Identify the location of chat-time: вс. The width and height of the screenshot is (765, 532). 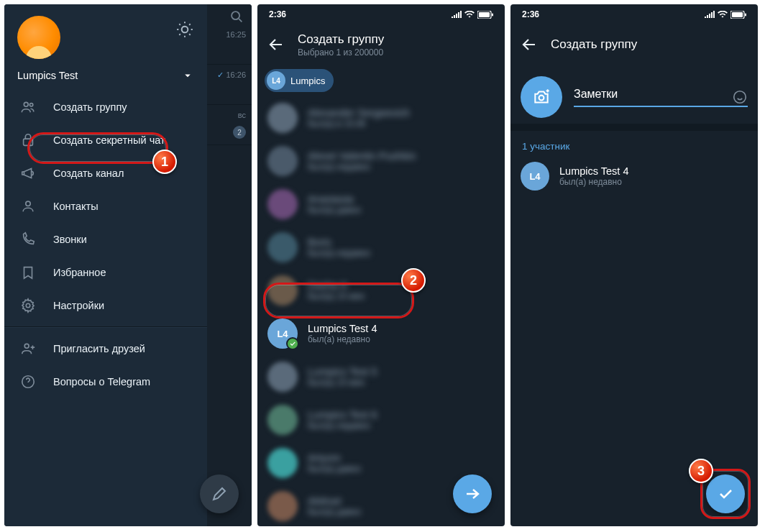
(242, 115).